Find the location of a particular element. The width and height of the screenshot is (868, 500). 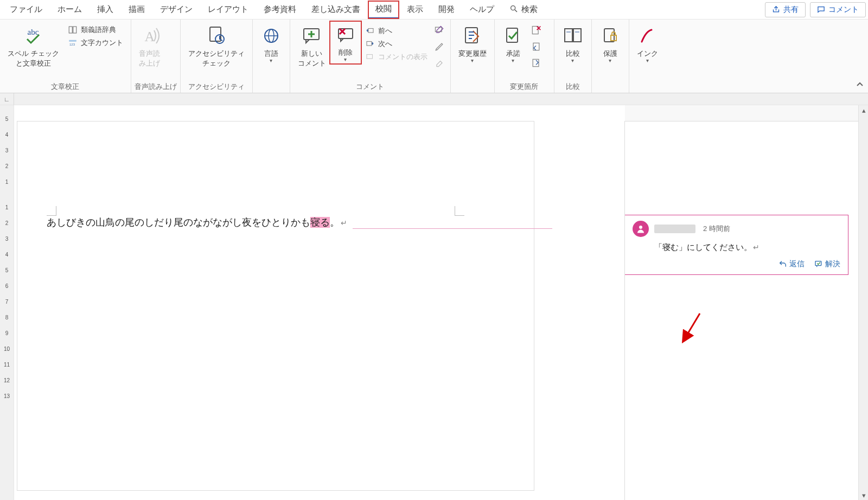

scroll-track is located at coordinates (864, 303).